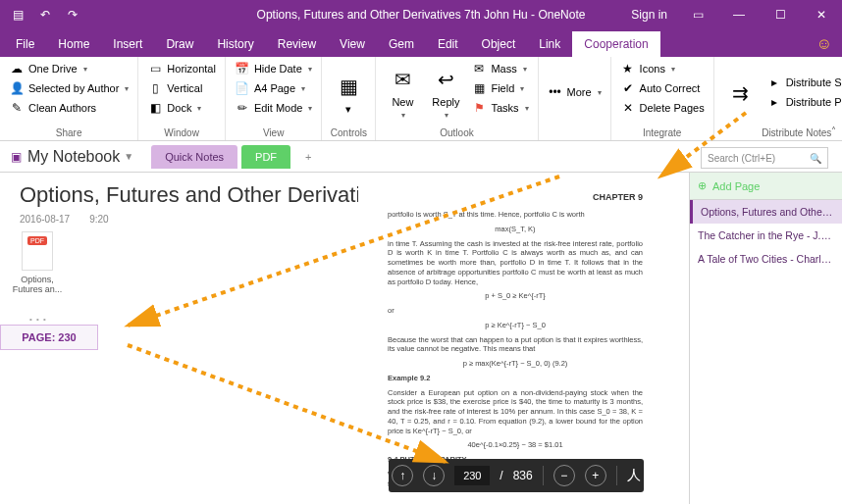 The width and height of the screenshot is (842, 504). What do you see at coordinates (741, 92) in the screenshot?
I see `distribute-main-button: ⇉` at bounding box center [741, 92].